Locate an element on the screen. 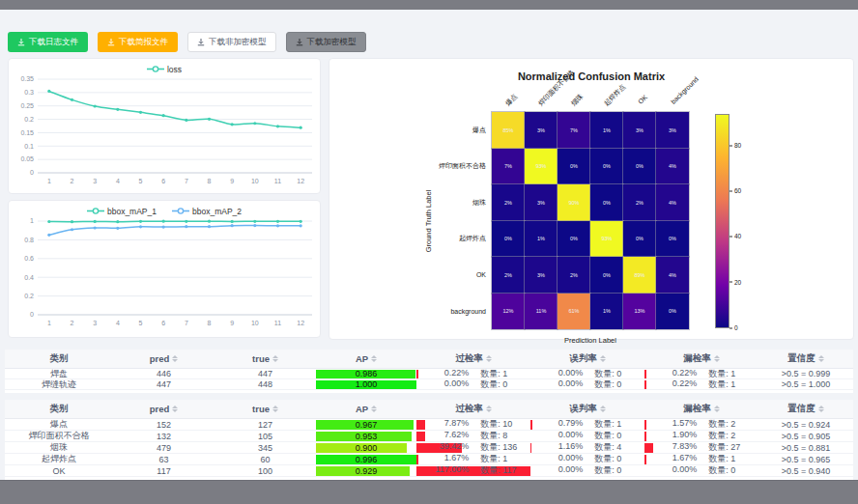 The height and width of the screenshot is (504, 858). cell-category: 焊缝轨迹 is located at coordinates (59, 384).